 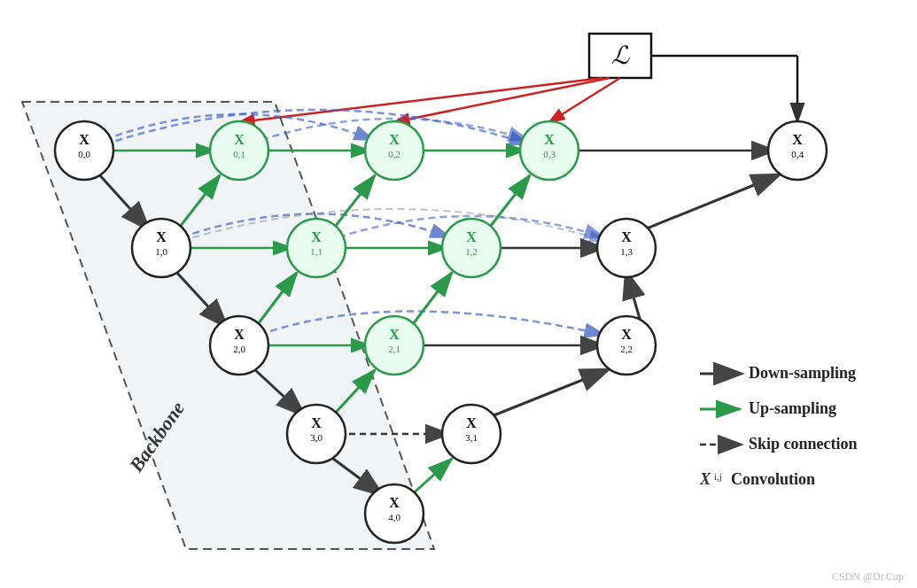 What do you see at coordinates (84, 154) in the screenshot?
I see `svg-text: 0,0` at bounding box center [84, 154].